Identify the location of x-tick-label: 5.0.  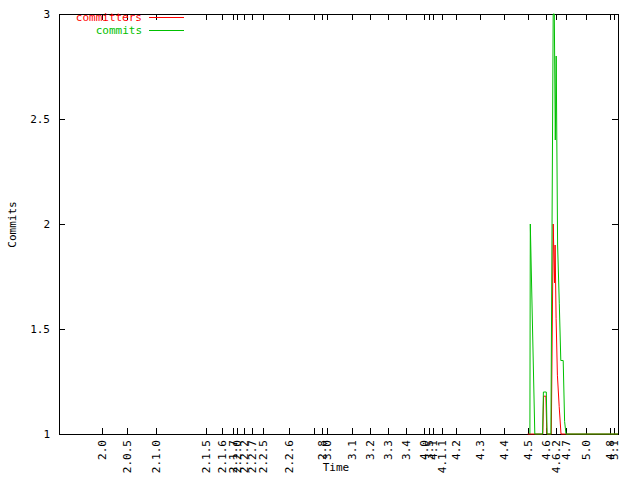
(586, 450).